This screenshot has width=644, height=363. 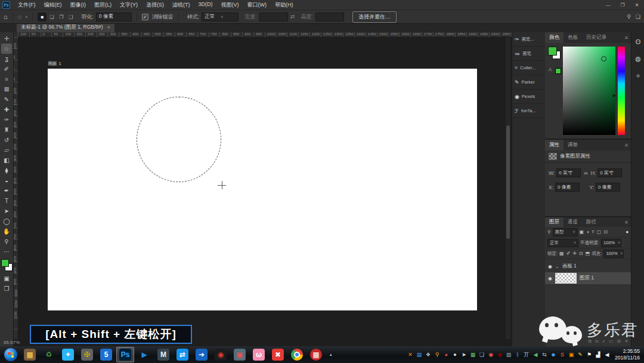 What do you see at coordinates (49, 355) in the screenshot?
I see `green-loop-app: ♻` at bounding box center [49, 355].